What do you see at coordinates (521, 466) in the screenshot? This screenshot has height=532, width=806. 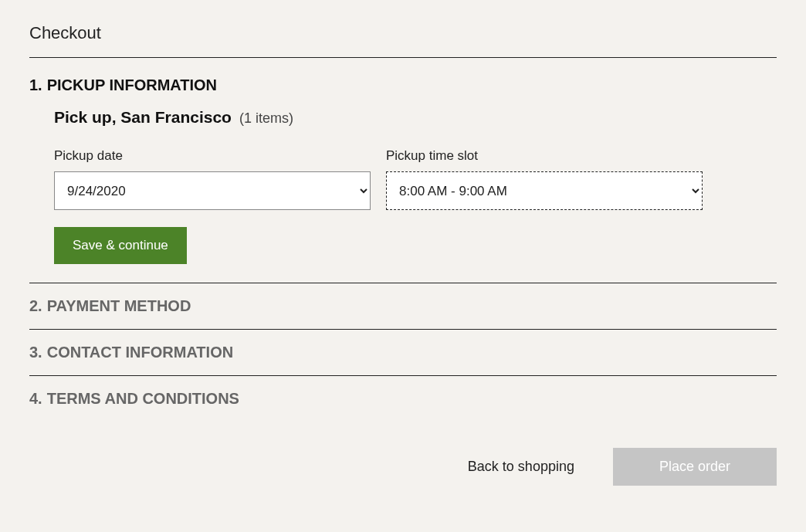 I see `back-to-shopping-link: Back to shopping` at bounding box center [521, 466].